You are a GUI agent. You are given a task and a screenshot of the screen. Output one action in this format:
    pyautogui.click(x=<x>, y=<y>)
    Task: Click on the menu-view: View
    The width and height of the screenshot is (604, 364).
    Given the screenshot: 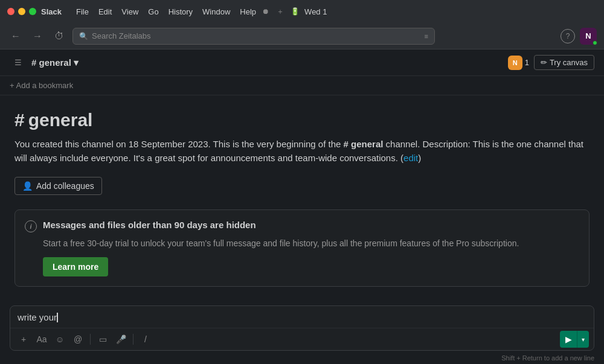 What is the action you would take?
    pyautogui.click(x=130, y=12)
    